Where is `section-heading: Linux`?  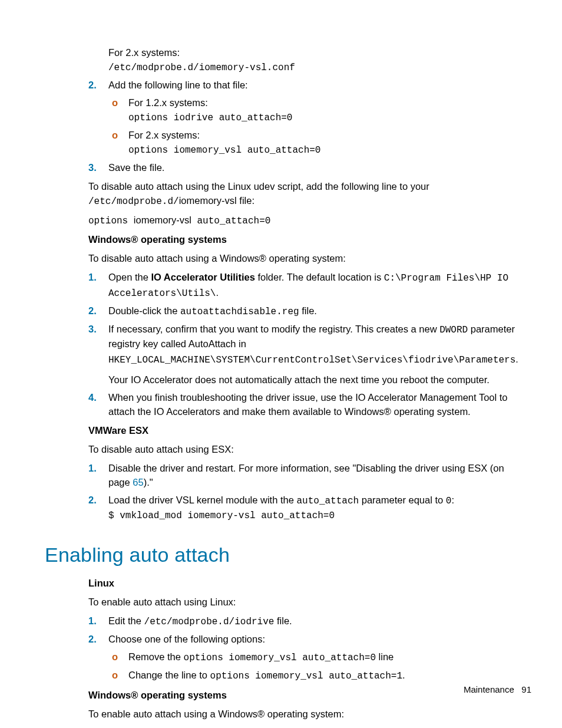
section-heading: Linux is located at coordinates (306, 584).